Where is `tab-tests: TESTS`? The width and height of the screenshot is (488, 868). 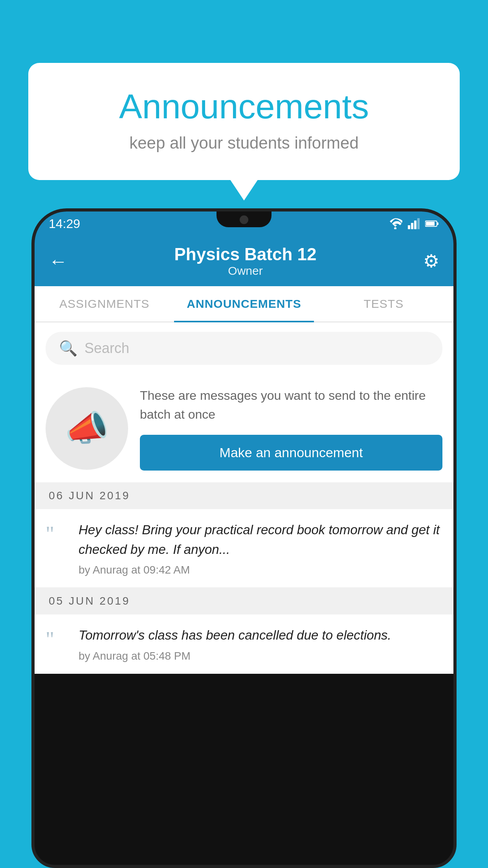 tab-tests: TESTS is located at coordinates (383, 304).